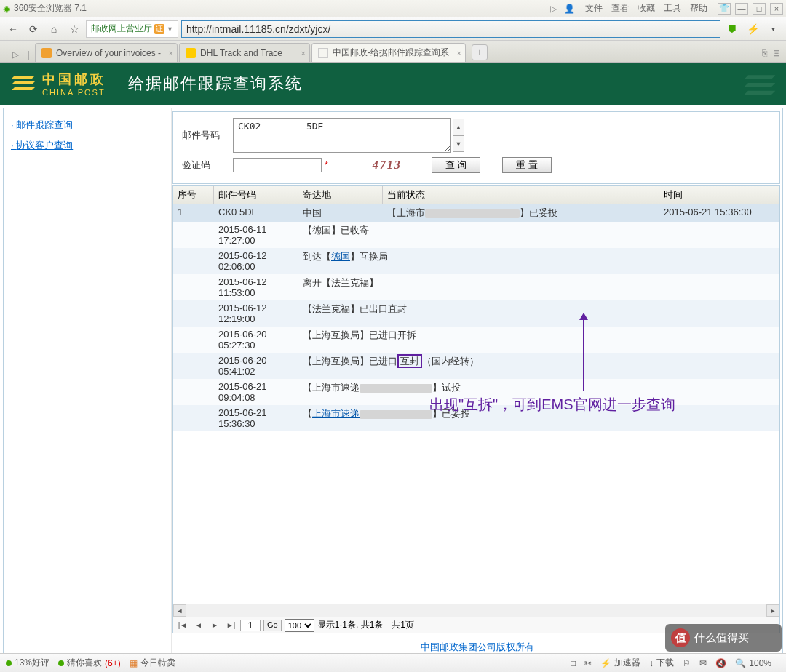 This screenshot has width=786, height=672. Describe the element at coordinates (672, 9) in the screenshot. I see `menu-tools: 工具` at that location.